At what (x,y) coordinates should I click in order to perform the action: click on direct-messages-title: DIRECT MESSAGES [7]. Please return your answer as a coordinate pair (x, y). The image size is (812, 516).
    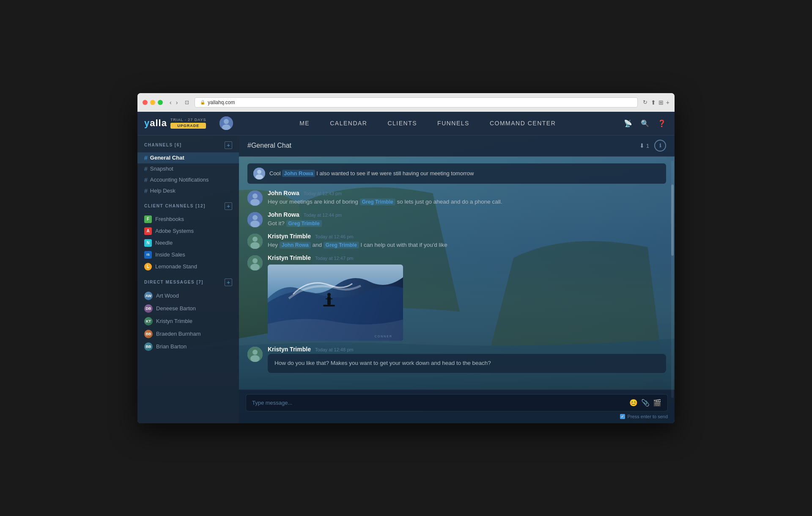
    Looking at the image, I should click on (174, 282).